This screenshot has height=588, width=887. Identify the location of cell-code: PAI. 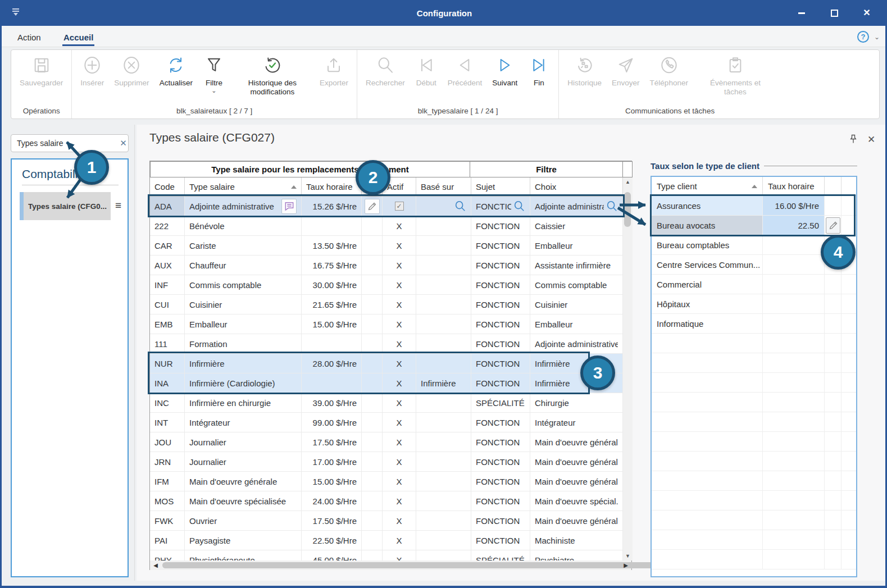
(167, 540).